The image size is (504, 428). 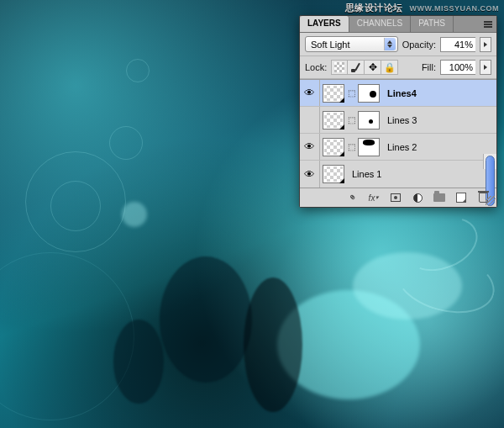 What do you see at coordinates (486, 67) in the screenshot?
I see `fill-flyout-button` at bounding box center [486, 67].